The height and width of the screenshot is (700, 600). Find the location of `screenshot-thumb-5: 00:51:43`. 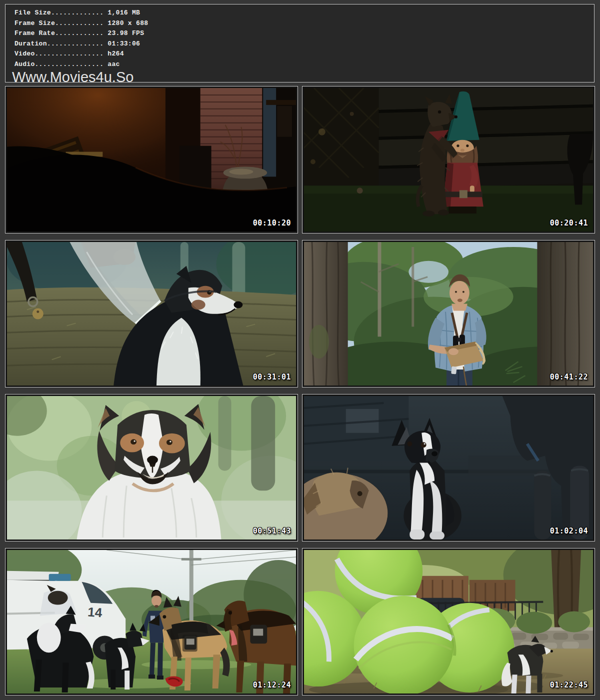

screenshot-thumb-5: 00:51:43 is located at coordinates (152, 468).